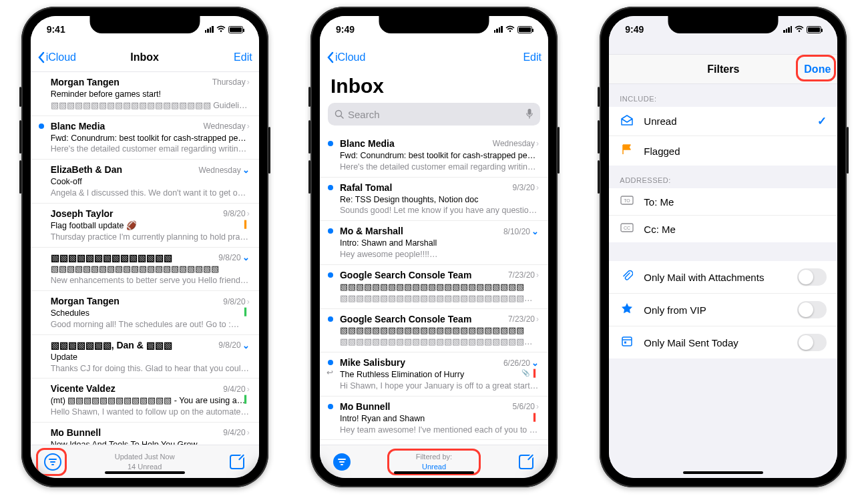  I want to click on mic-icon, so click(529, 115).